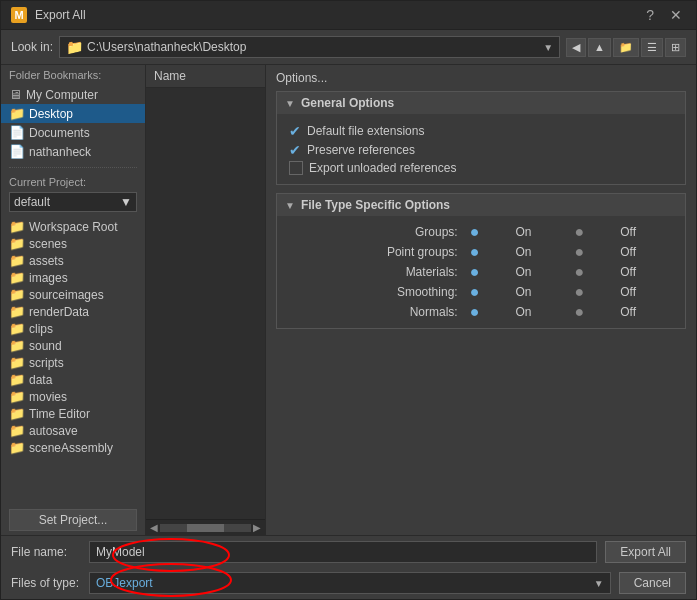  Describe the element at coordinates (73, 244) in the screenshot. I see `project-item-scenes: 📁scenes` at that location.